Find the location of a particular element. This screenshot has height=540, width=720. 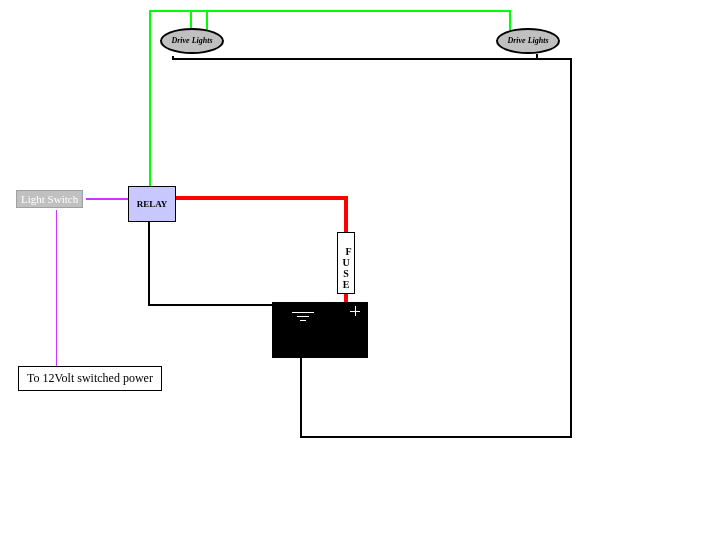

fuse-label: F U S E is located at coordinates (346, 268).